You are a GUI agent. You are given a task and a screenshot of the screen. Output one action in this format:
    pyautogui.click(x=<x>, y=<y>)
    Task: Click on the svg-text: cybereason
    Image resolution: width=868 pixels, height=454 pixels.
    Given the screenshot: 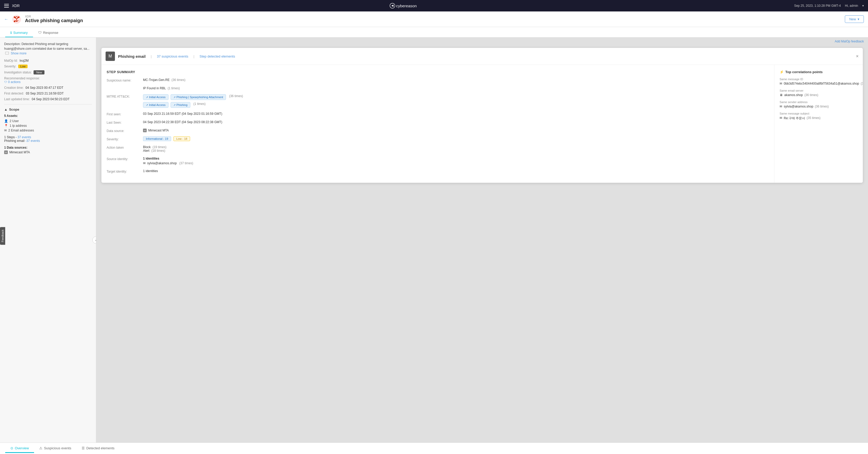 What is the action you would take?
    pyautogui.click(x=406, y=6)
    